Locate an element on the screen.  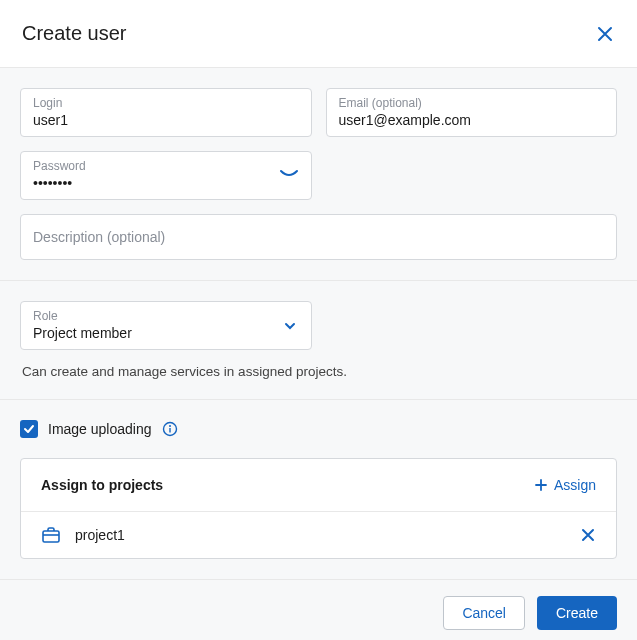
image-uploading-checkbox is located at coordinates (29, 429).